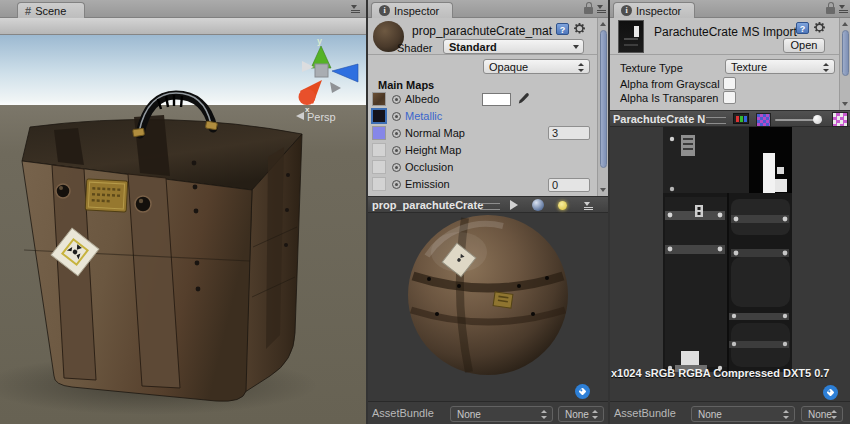 The height and width of the screenshot is (424, 850). What do you see at coordinates (569, 133) in the screenshot?
I see `normal-map-value-field: 3` at bounding box center [569, 133].